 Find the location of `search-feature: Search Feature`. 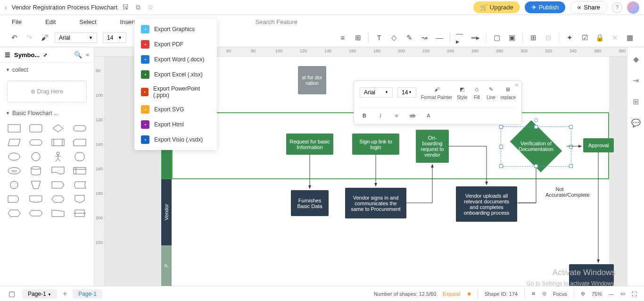

search-feature: Search Feature is located at coordinates (276, 22).